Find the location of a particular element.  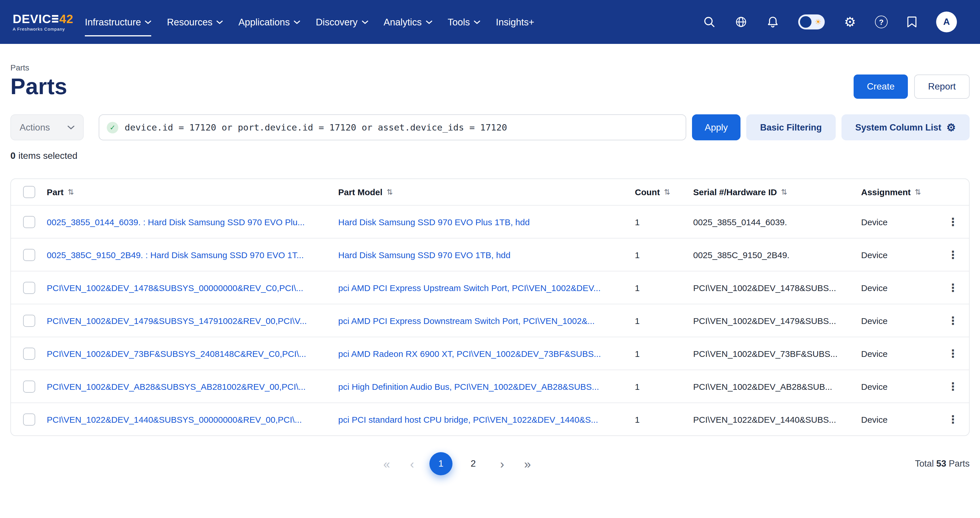

column-header-part: Part⇅ is located at coordinates (192, 192).